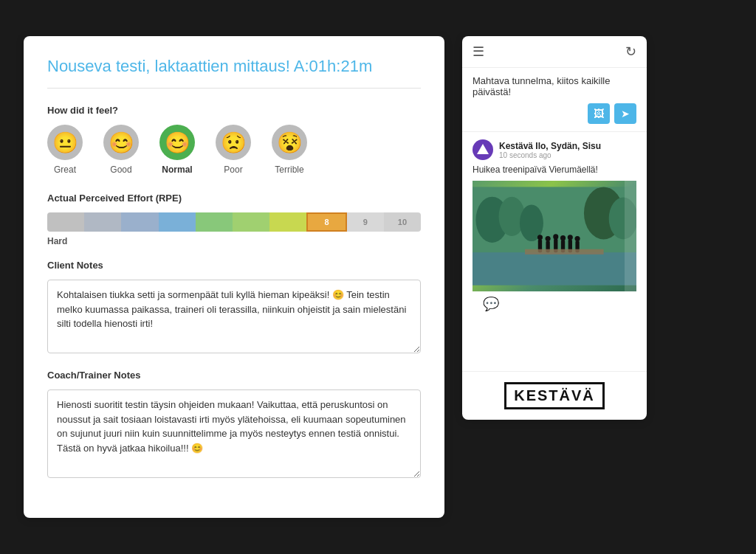 This screenshot has width=756, height=554. Describe the element at coordinates (234, 241) in the screenshot. I see `rpe-status: Hard` at that location.